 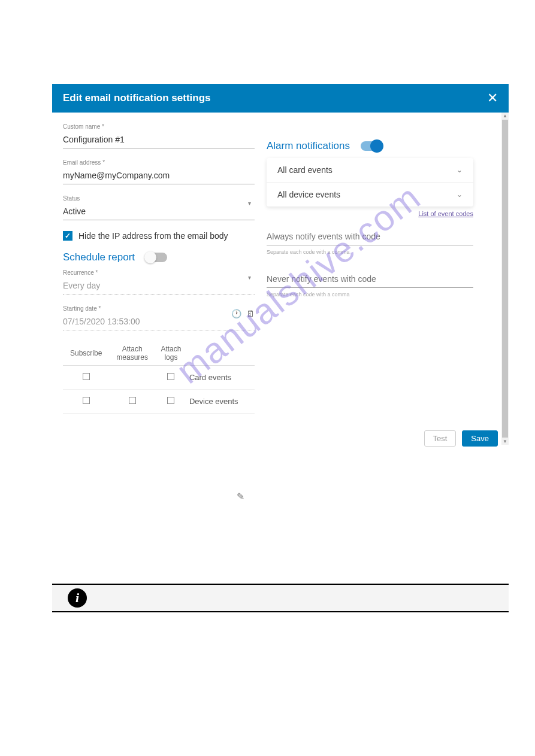 What do you see at coordinates (137, 98) in the screenshot?
I see `dialog-title: Edit email notification settings` at bounding box center [137, 98].